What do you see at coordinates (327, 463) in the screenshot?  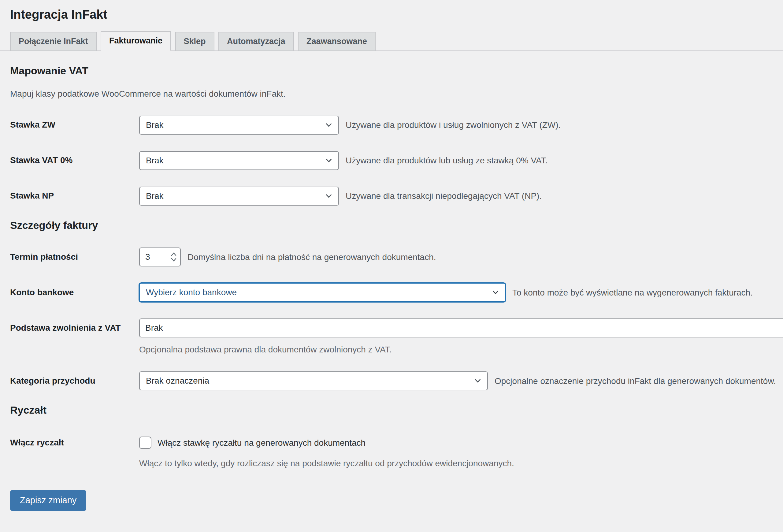 I see `field-description: Włącz to tylko wtedy, gdy rozliczasz się…` at bounding box center [327, 463].